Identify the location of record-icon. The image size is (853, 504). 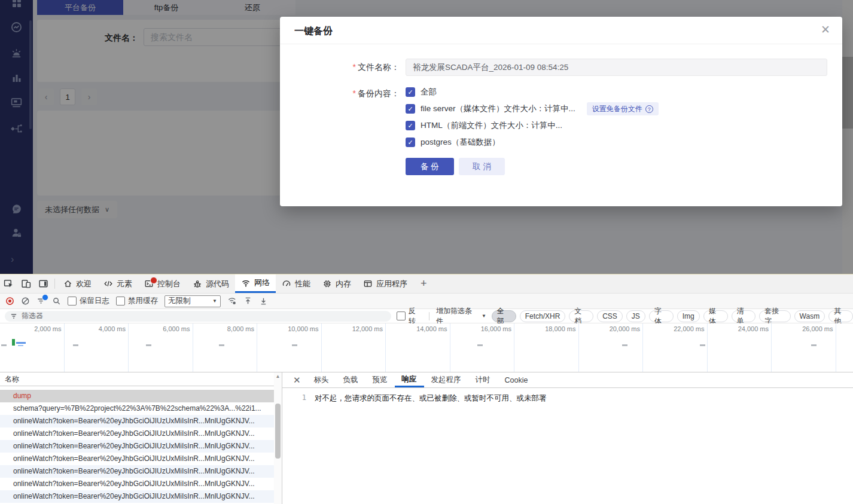
(10, 301).